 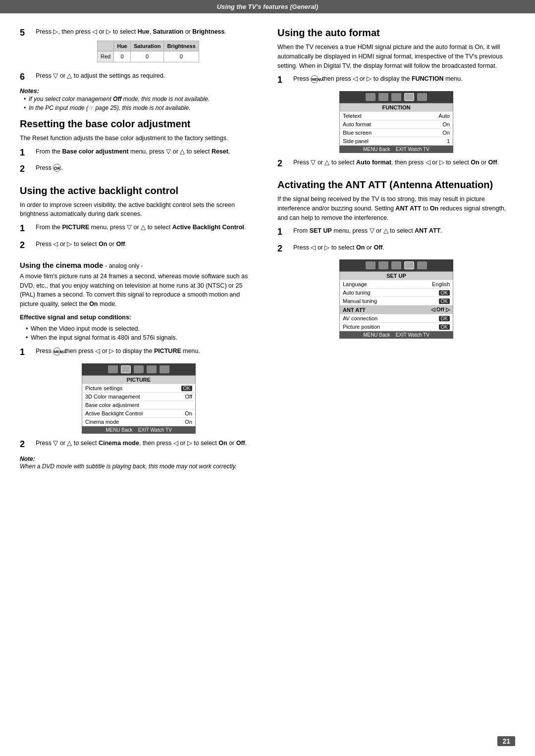 I want to click on step-6-number: 6, so click(x=25, y=77).